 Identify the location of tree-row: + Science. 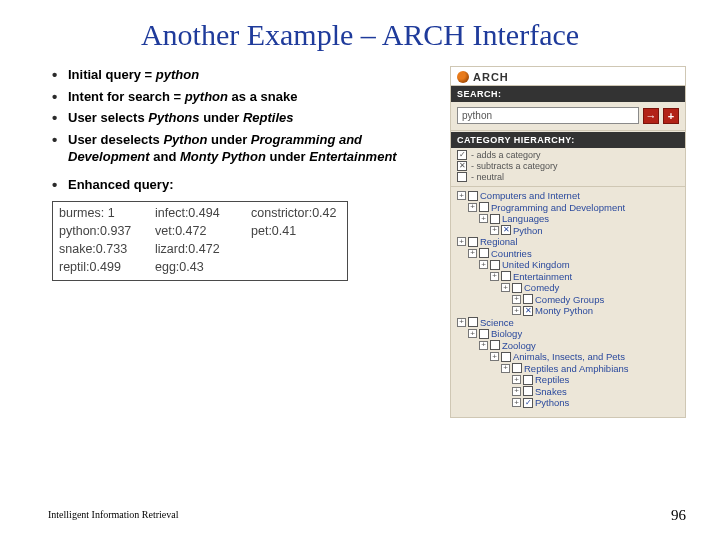
(568, 322).